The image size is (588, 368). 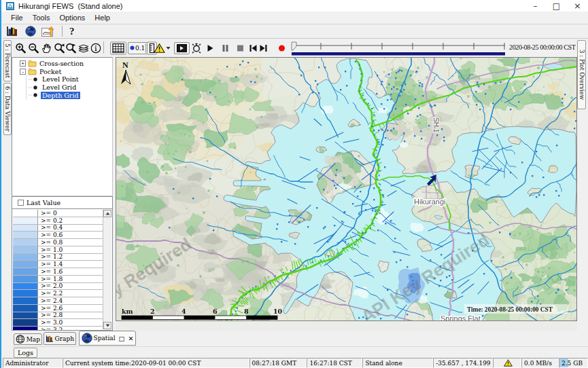 What do you see at coordinates (71, 213) in the screenshot?
I see `legend-label: >= 0` at bounding box center [71, 213].